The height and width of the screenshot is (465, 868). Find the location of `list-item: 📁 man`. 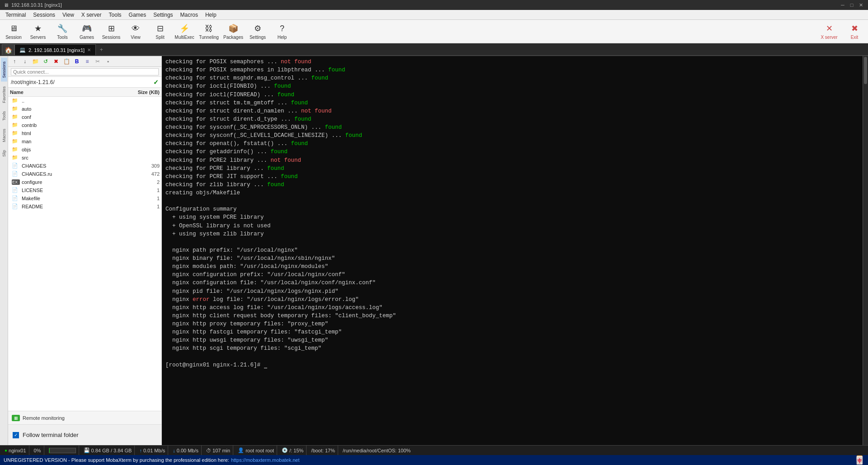

list-item: 📁 man is located at coordinates (85, 141).